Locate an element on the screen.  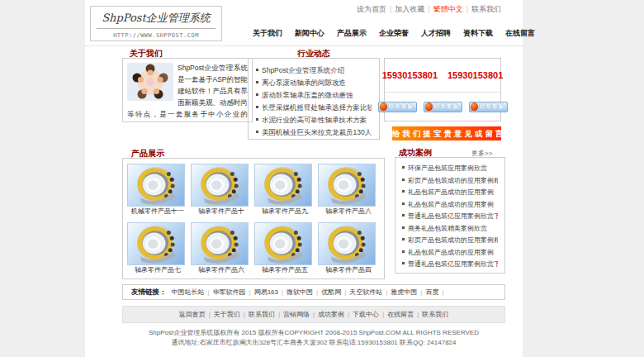
news-item: ShpPost企业管理系统介绍 is located at coordinates (314, 71).